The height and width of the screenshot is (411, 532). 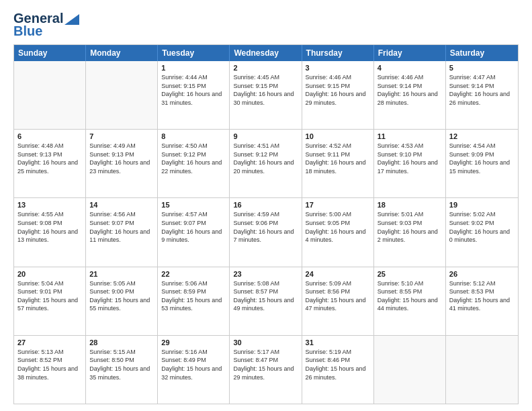 What do you see at coordinates (193, 274) in the screenshot?
I see `day-number: 22` at bounding box center [193, 274].